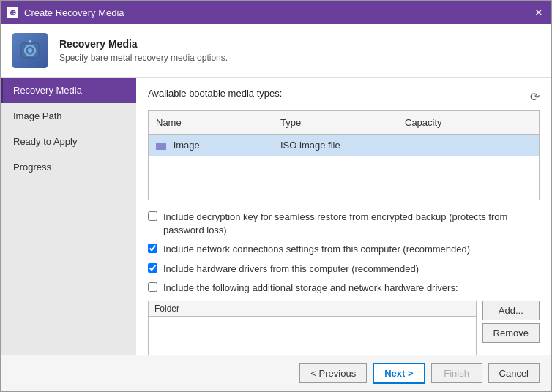 This screenshot has height=392, width=552. Describe the element at coordinates (152, 268) in the screenshot. I see `checkbox-hardware` at that location.